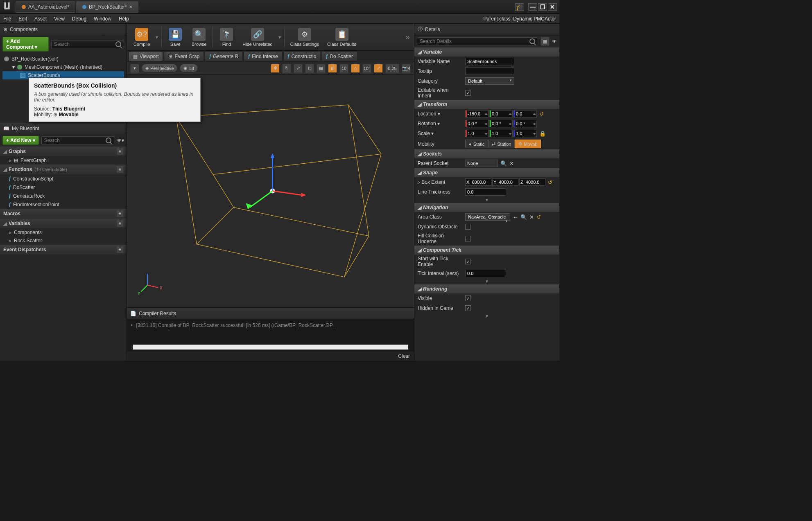  Describe the element at coordinates (120, 214) in the screenshot. I see `add-macro-button: +` at that location.